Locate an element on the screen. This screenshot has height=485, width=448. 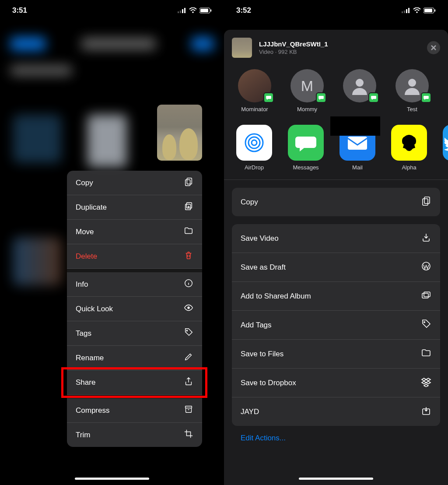
action-label: Save as Draft is located at coordinates (263, 267).